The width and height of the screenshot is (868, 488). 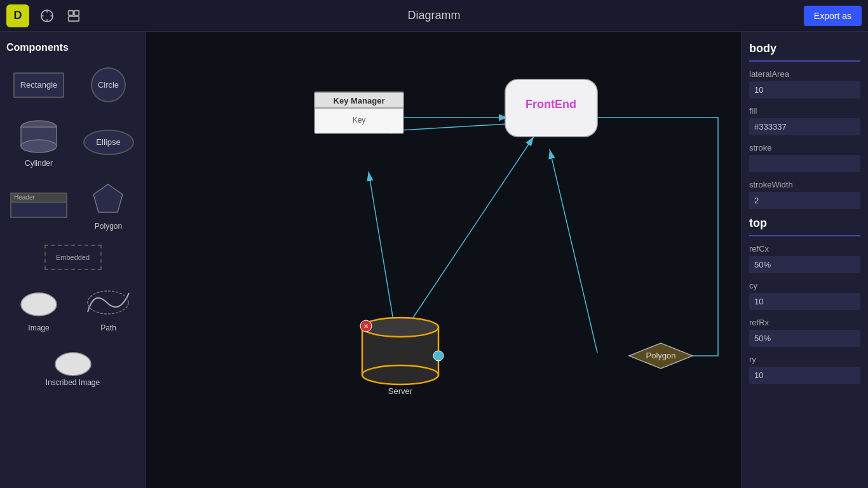 I want to click on refrx-input, so click(x=804, y=338).